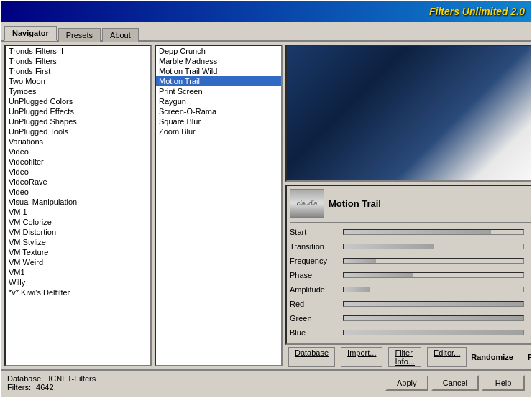 The width and height of the screenshot is (532, 398). I want to click on slider-row: Start 210, so click(411, 232).